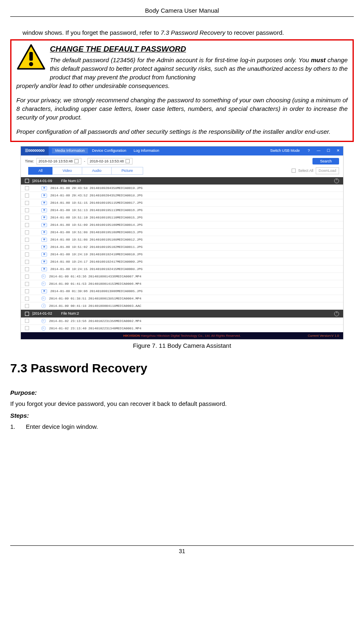 This screenshot has width=364, height=635. What do you see at coordinates (182, 313) in the screenshot?
I see `file-group-header: | 2014-01-02File Num:2⌃` at bounding box center [182, 313].